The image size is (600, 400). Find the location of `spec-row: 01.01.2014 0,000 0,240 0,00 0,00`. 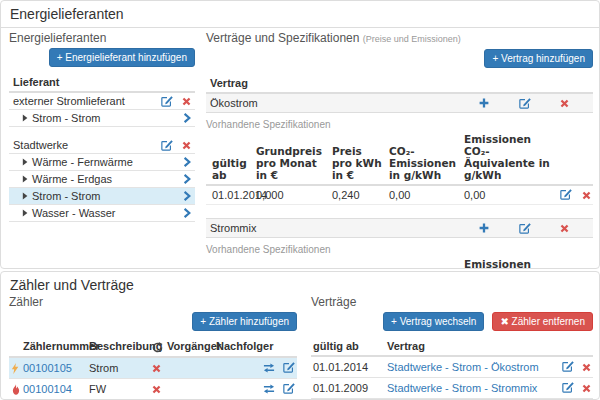

spec-row: 01.01.2014 0,000 0,240 0,00 0,00 is located at coordinates (400, 195).